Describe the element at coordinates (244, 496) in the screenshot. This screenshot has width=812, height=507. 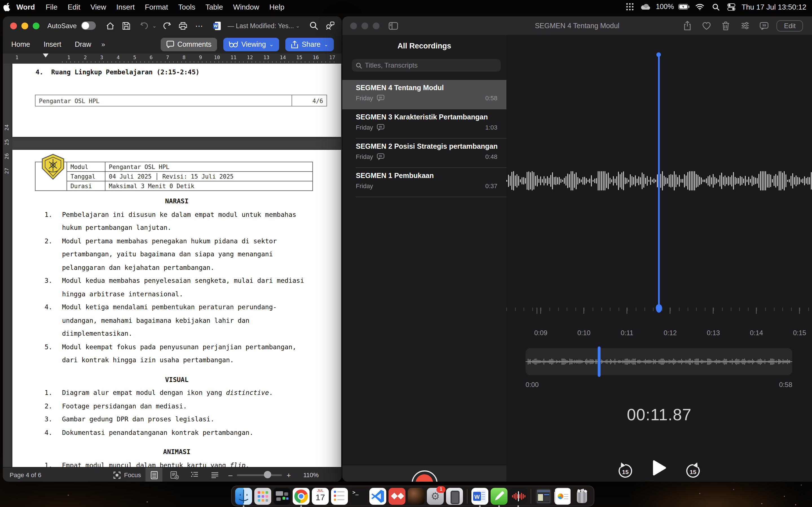
I see `dock-icon-finder` at that location.